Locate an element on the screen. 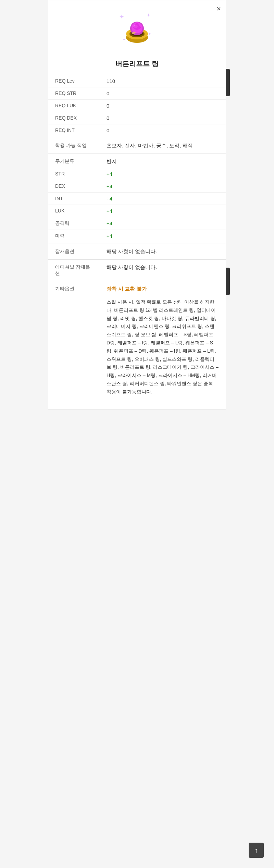 Image resolution: width=274 pixels, height=868 pixels. item-image: ✦ ✦ ✦ ✦ is located at coordinates (137, 31).